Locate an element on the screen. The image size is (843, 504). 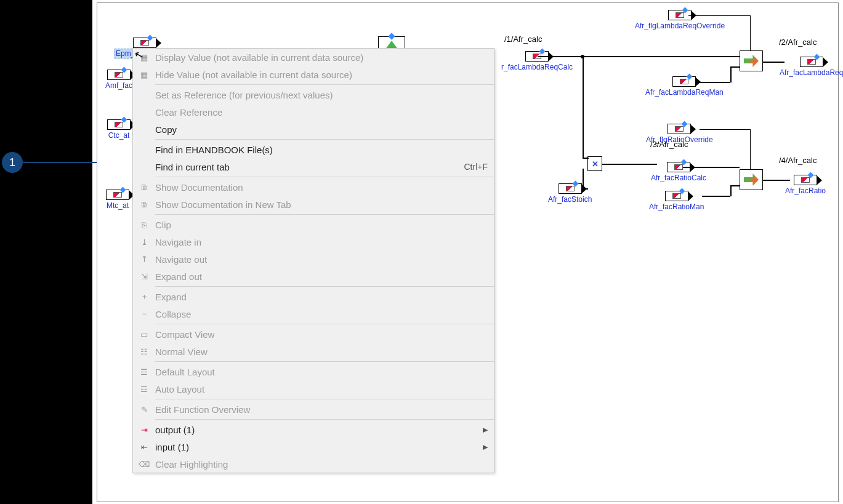
signal-label: Amf_fac is located at coordinates (119, 86).